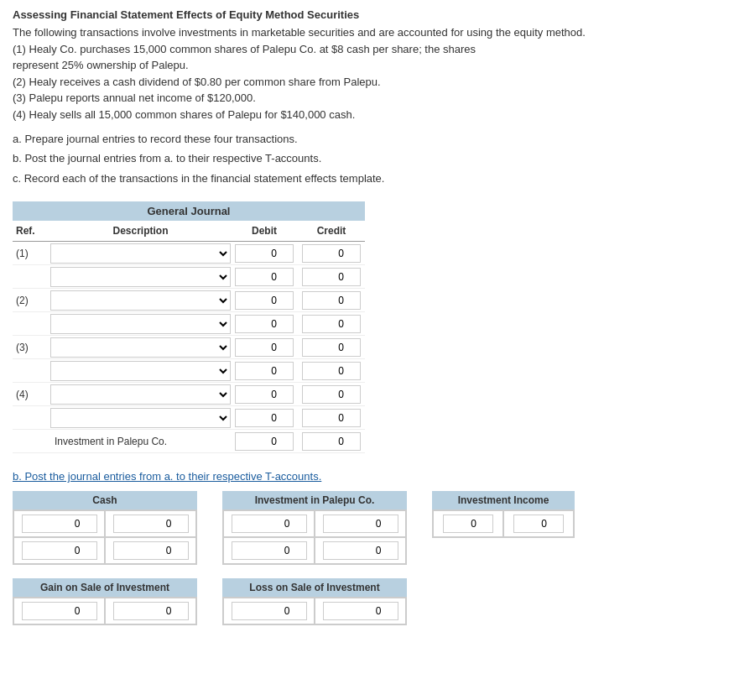 The height and width of the screenshot is (700, 729). What do you see at coordinates (364, 158) in the screenshot?
I see `instruction-b: b. Post the journal entries from a. to t…` at bounding box center [364, 158].